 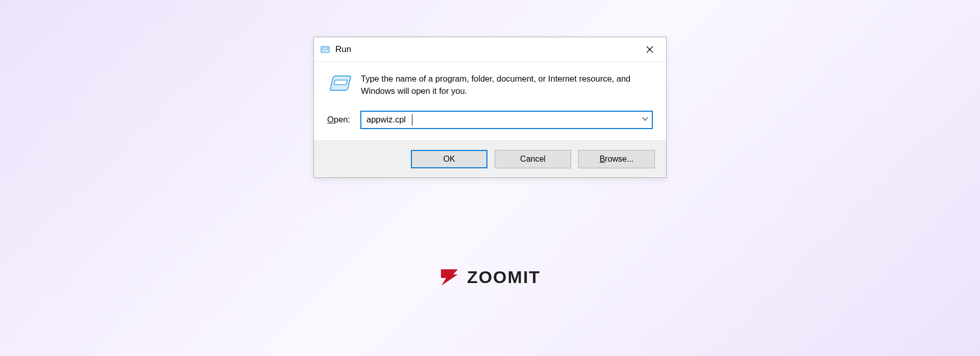 I want to click on watermark-text: ZOOMIT, so click(x=504, y=277).